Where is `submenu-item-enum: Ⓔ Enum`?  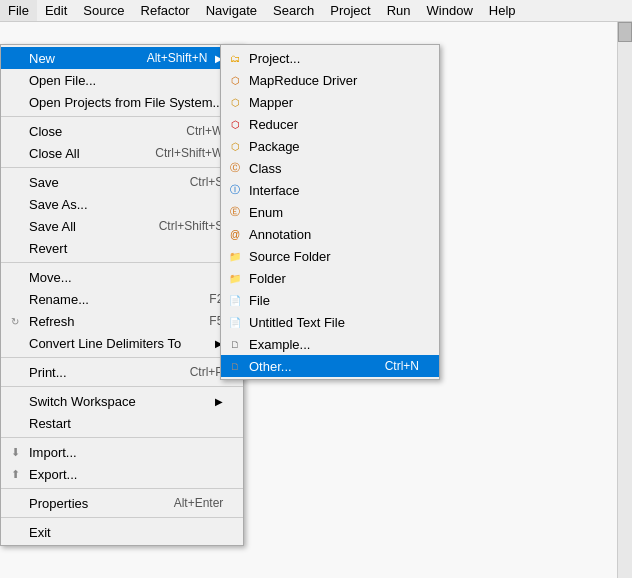
submenu-item-enum: Ⓔ Enum is located at coordinates (330, 212).